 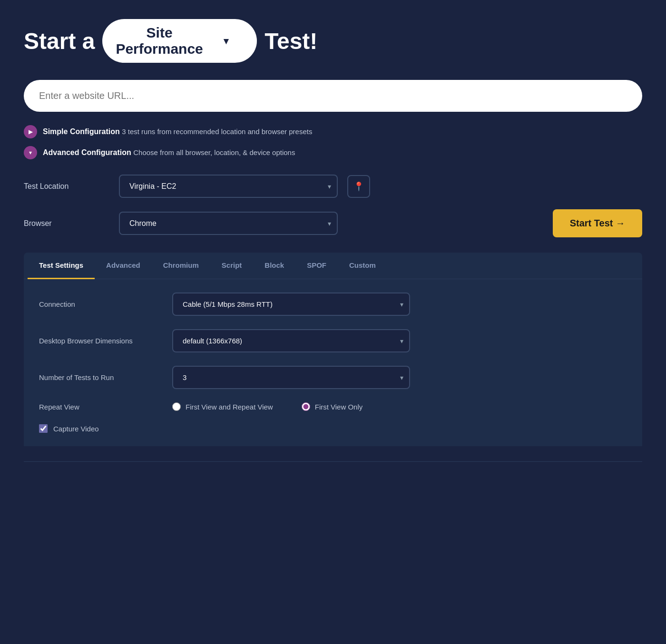 What do you see at coordinates (87, 152) in the screenshot?
I see `advanced-config-label: Advanced Configuration` at bounding box center [87, 152].